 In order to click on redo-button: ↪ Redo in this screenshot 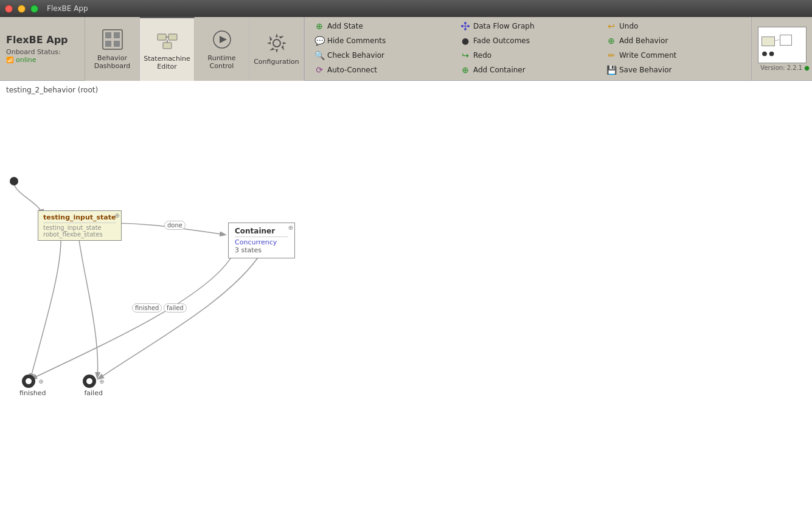, I will do `click(528, 55)`.